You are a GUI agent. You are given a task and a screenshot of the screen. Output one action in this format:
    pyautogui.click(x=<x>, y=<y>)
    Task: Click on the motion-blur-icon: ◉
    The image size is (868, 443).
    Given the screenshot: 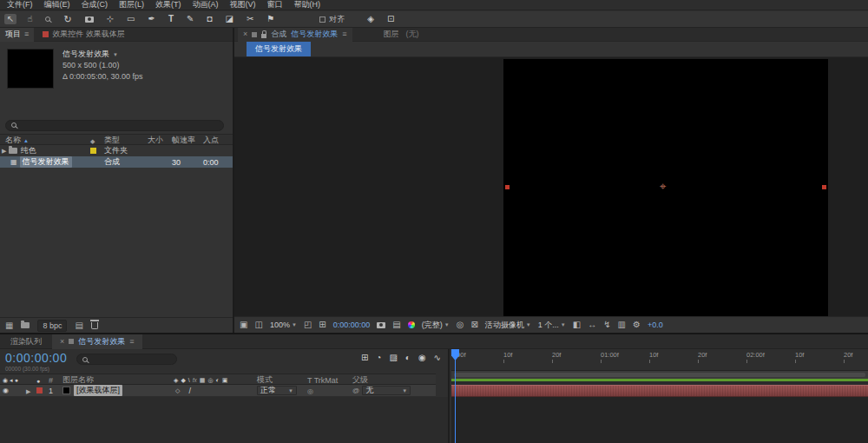 What is the action you would take?
    pyautogui.click(x=422, y=358)
    